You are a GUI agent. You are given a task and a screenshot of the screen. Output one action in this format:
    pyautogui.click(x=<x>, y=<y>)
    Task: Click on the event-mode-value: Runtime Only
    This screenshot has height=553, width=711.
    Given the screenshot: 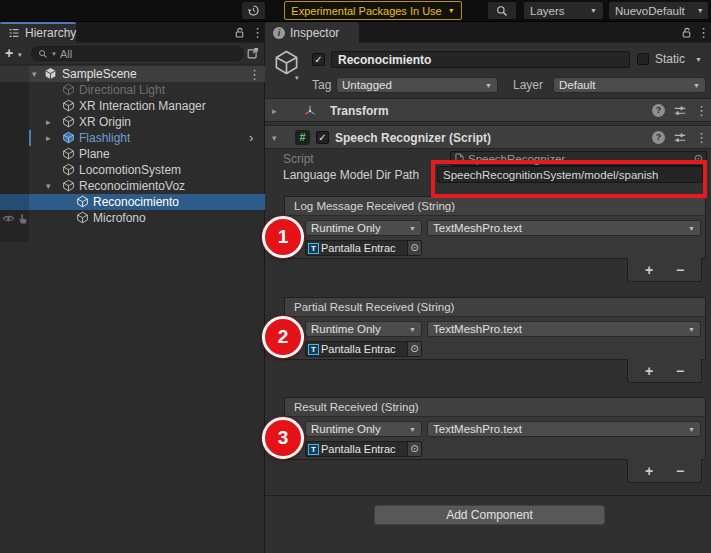 What is the action you would take?
    pyautogui.click(x=358, y=429)
    